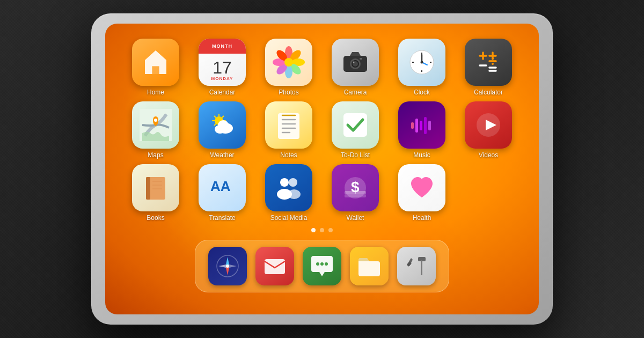  What do you see at coordinates (222, 218) in the screenshot?
I see `translate-label: Translate` at bounding box center [222, 218].